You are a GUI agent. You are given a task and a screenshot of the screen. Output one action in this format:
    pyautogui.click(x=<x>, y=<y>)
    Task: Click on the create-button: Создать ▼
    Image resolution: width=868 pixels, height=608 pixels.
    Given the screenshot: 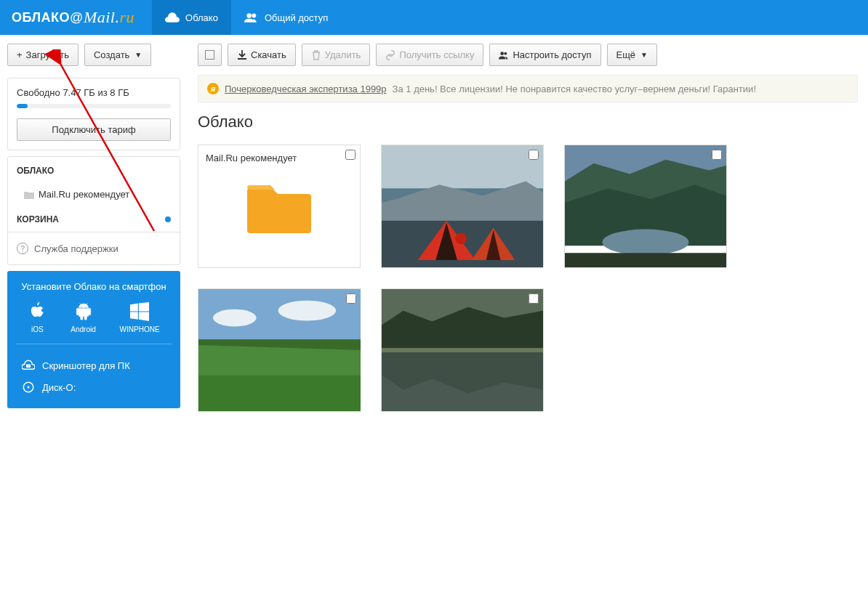 What is the action you would take?
    pyautogui.click(x=118, y=55)
    